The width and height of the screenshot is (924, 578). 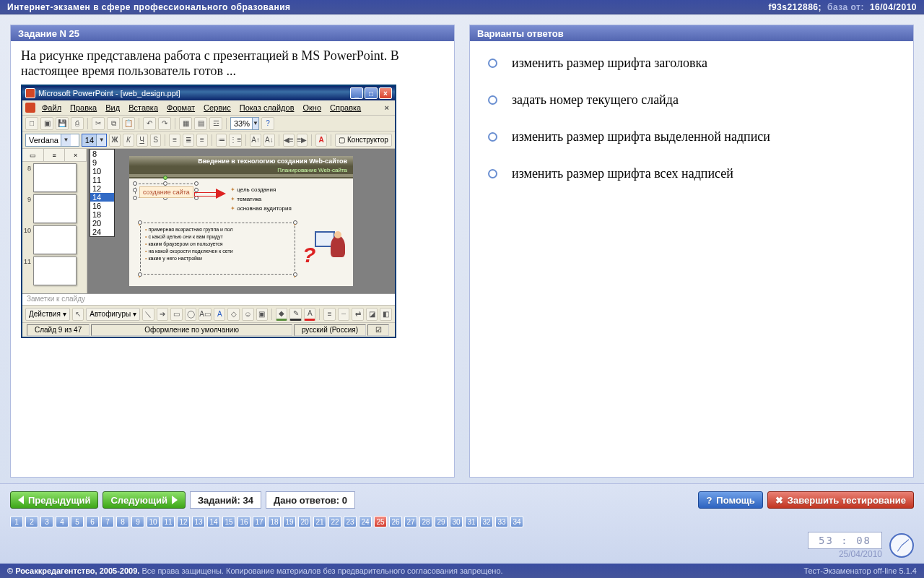 I want to click on question-nav-29: 29, so click(x=441, y=522).